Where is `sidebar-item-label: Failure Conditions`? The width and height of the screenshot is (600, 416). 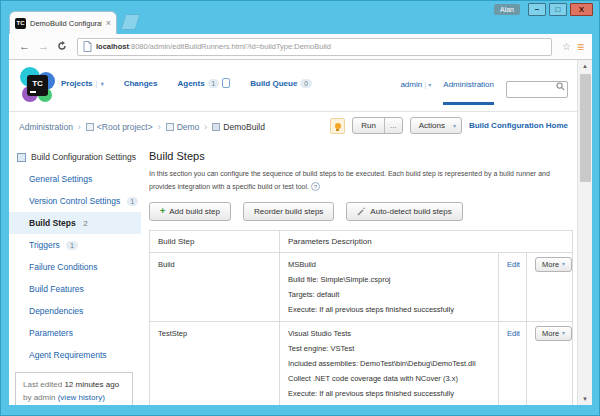
sidebar-item-label: Failure Conditions is located at coordinates (64, 267).